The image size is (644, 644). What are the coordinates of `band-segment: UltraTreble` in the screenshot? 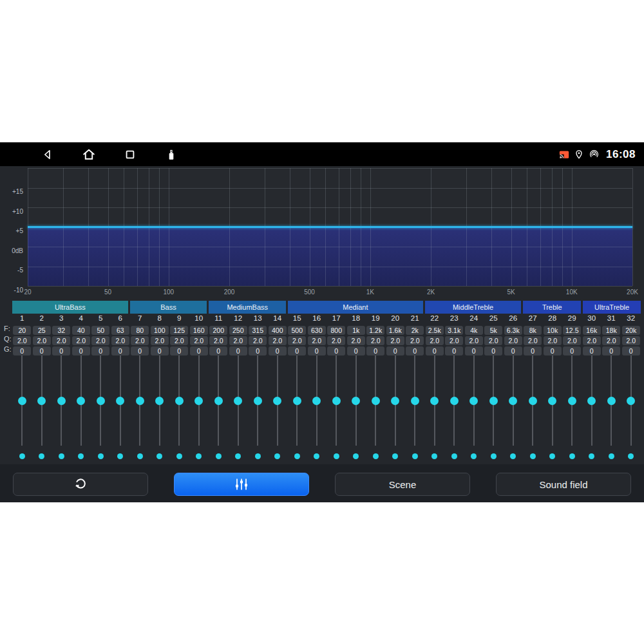 It's located at (612, 307).